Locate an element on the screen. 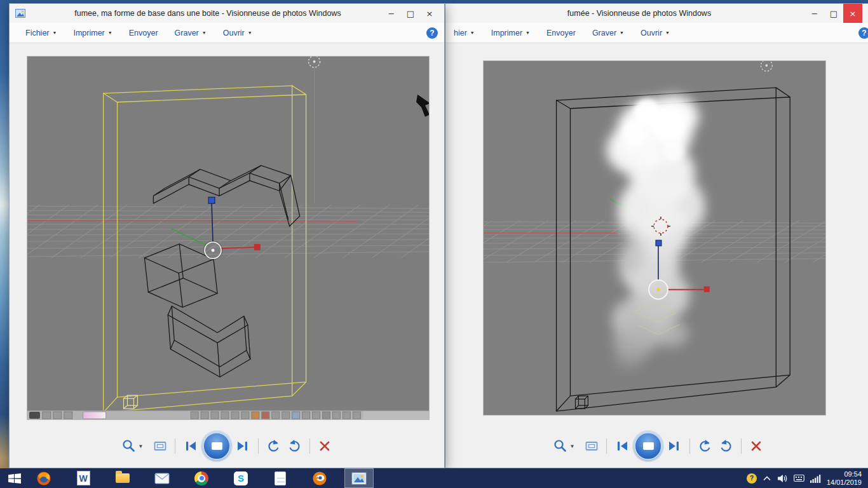  firefox-icon is located at coordinates (44, 478).